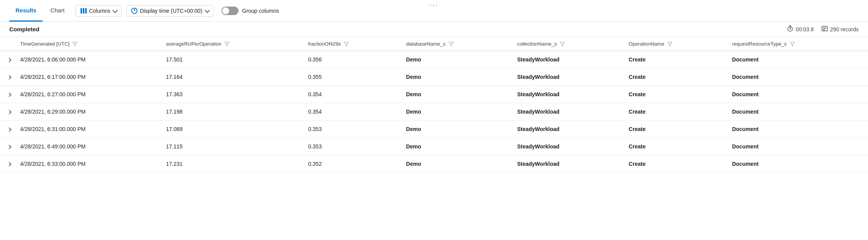 The image size is (868, 240). Describe the element at coordinates (434, 77) in the screenshot. I see `table-row: 4/28/2021, 6:17:00.000 PM17.1640.355Demo…` at that location.